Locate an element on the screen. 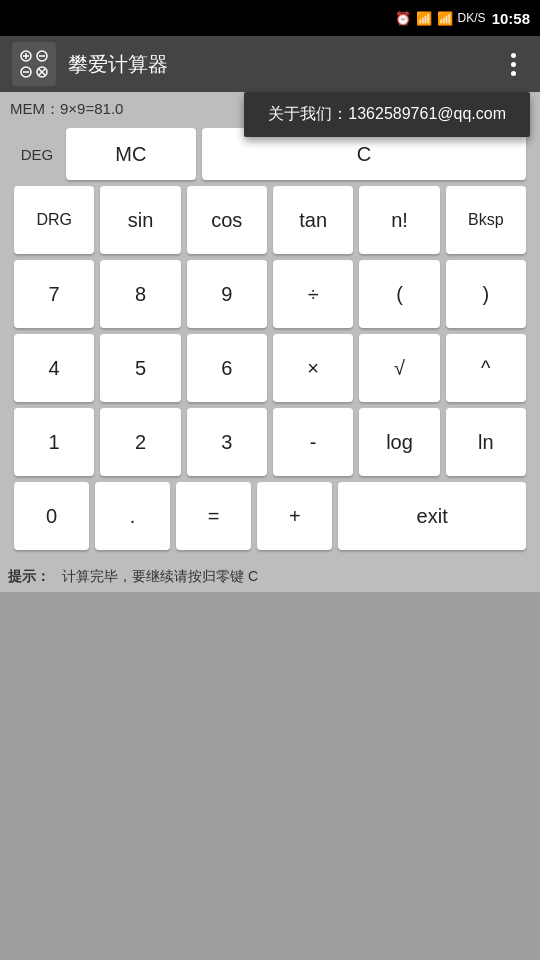 This screenshot has width=540, height=960. nine-button: 9 is located at coordinates (227, 294).